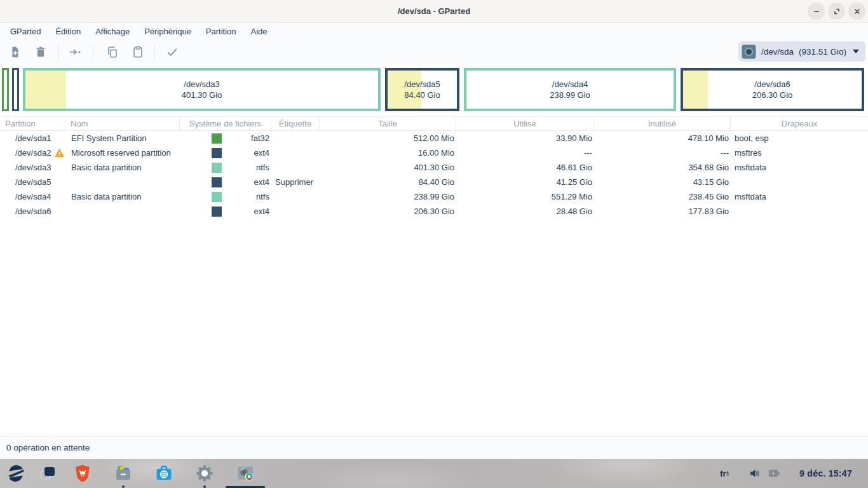  Describe the element at coordinates (724, 473) in the screenshot. I see `keyboard-layout-indicator: fr1` at that location.